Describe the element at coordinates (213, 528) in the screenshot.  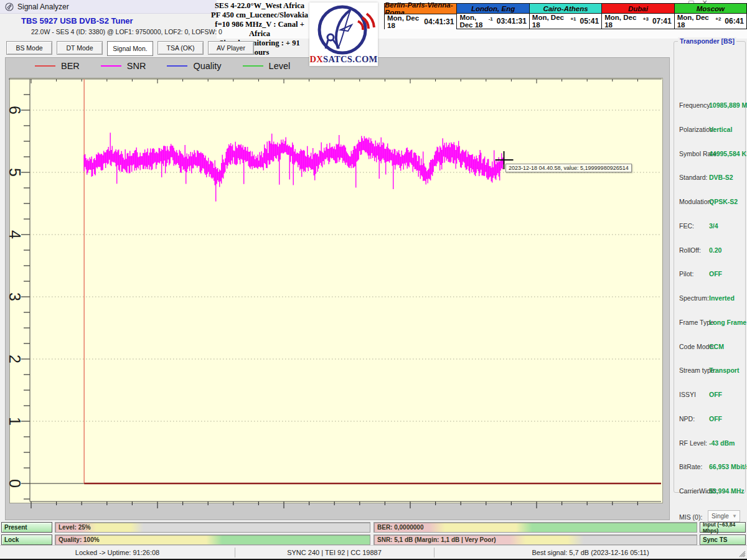
I see `level-bar: Level: 25%` at that location.